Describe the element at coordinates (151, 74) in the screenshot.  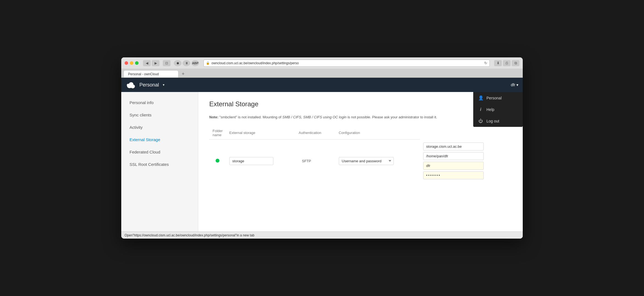
I see `active-tab: Personal - ownCloud` at that location.